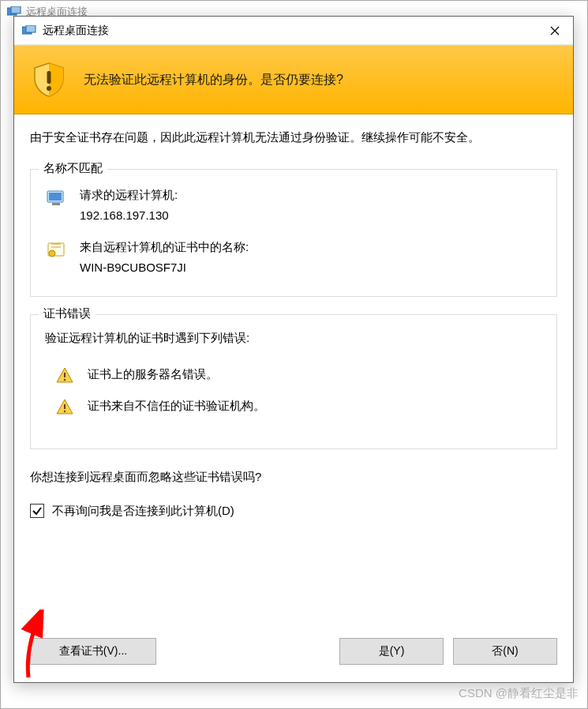  Describe the element at coordinates (164, 268) in the screenshot. I see `cert-name-value: WIN-B9CUBOSF7JI` at that location.